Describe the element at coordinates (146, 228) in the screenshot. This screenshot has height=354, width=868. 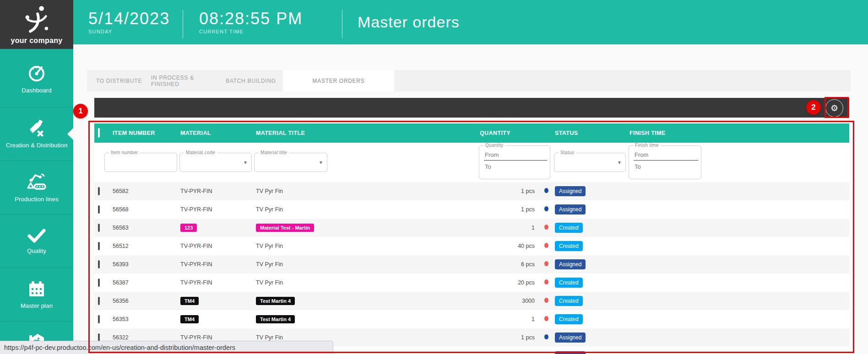
I see `item-number-cell: 56563` at that location.